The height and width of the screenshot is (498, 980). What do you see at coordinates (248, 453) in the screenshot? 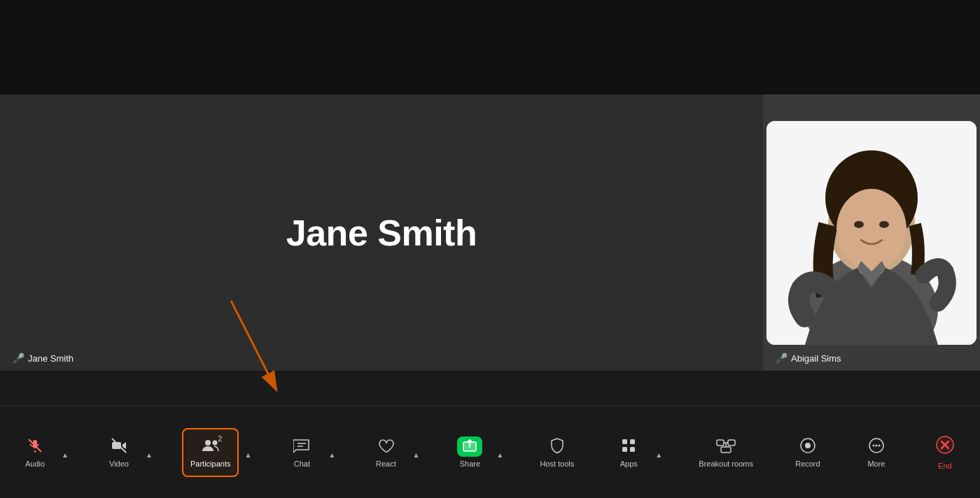
I see `participants-chevron: ▲` at bounding box center [248, 453].